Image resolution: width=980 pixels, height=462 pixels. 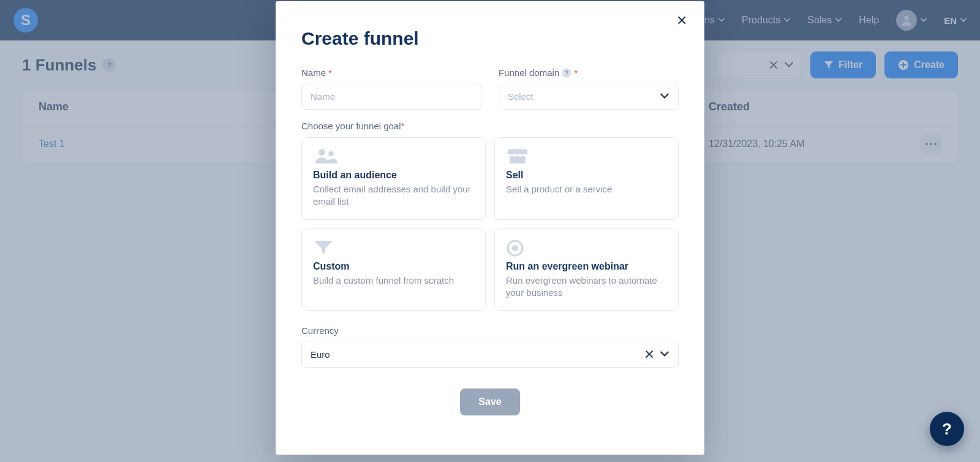 What do you see at coordinates (587, 248) in the screenshot?
I see `webinar-icon` at bounding box center [587, 248].